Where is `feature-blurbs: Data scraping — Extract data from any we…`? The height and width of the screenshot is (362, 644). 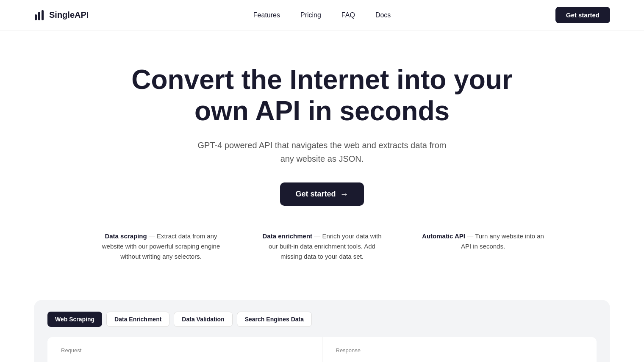
feature-blurbs: Data scraping — Extract data from any we… is located at coordinates (322, 246).